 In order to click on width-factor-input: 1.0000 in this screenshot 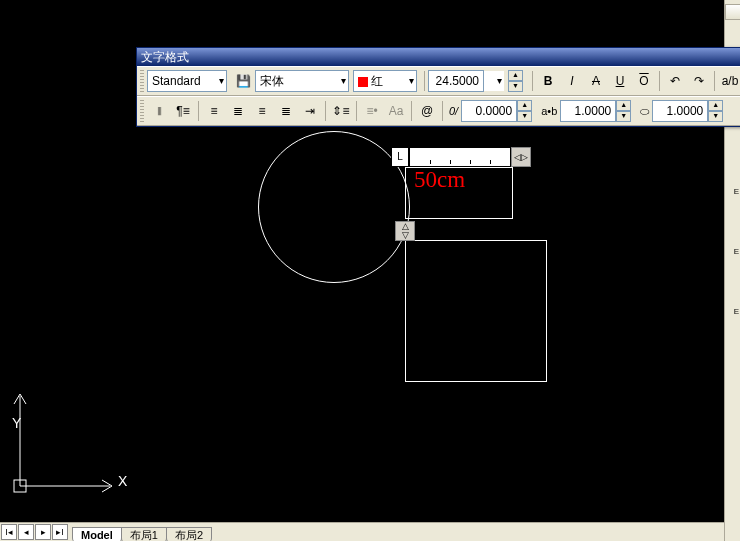, I will do `click(588, 111)`.